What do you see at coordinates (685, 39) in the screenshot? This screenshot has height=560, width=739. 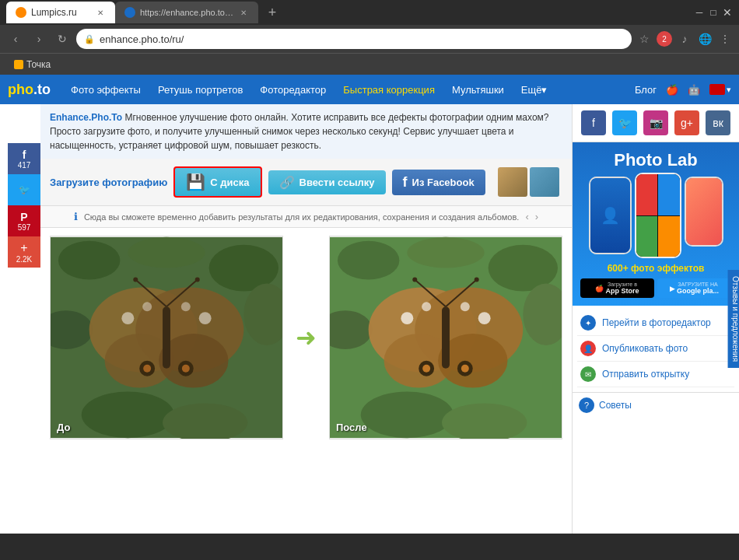 I see `music-icon: ♪` at bounding box center [685, 39].